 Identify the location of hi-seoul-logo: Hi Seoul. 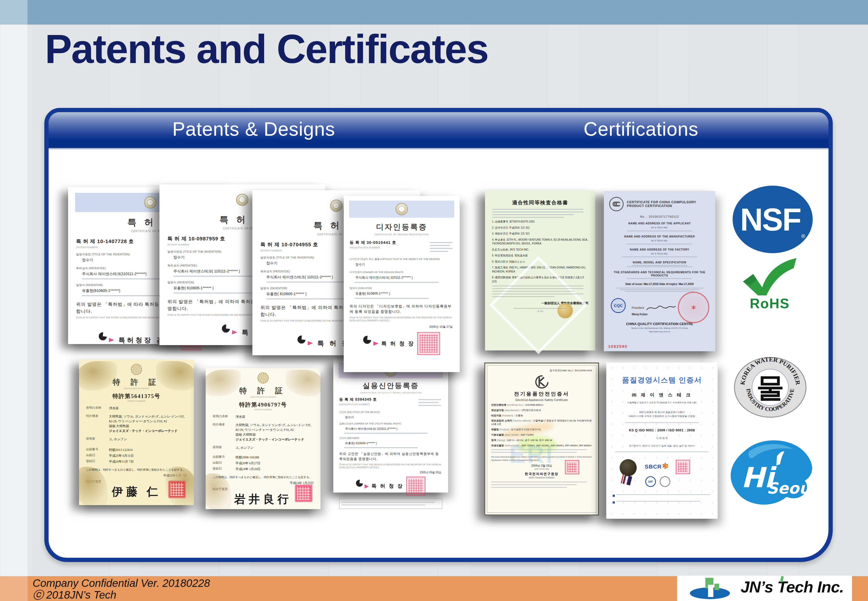
(771, 474).